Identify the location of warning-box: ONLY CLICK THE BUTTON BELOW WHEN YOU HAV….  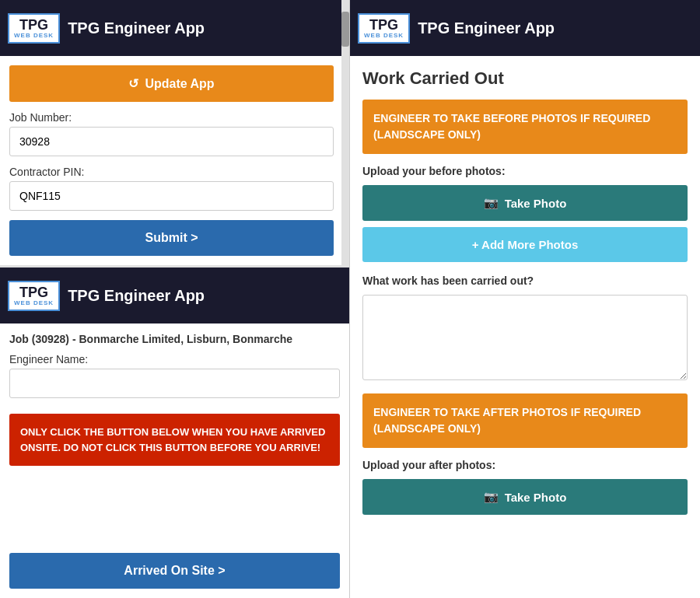
(174, 440).